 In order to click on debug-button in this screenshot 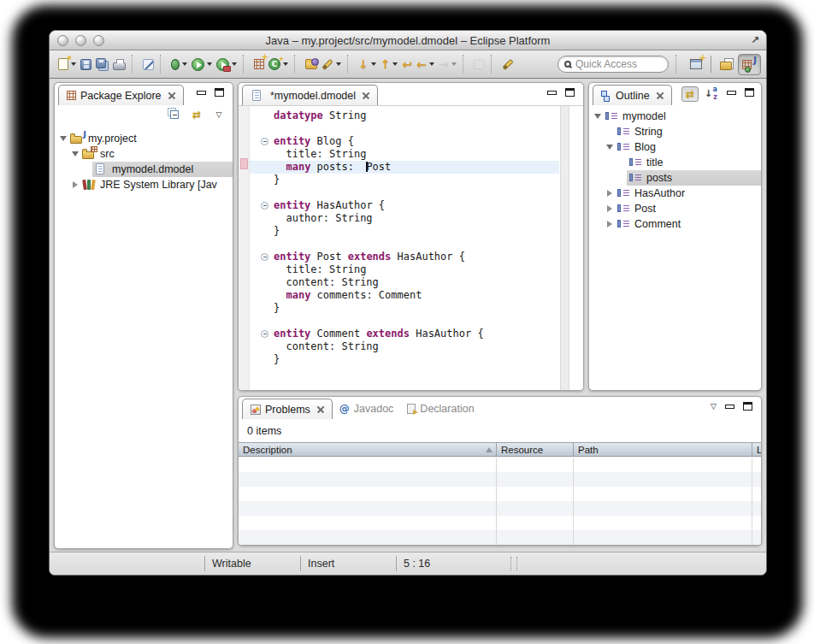, I will do `click(180, 64)`.